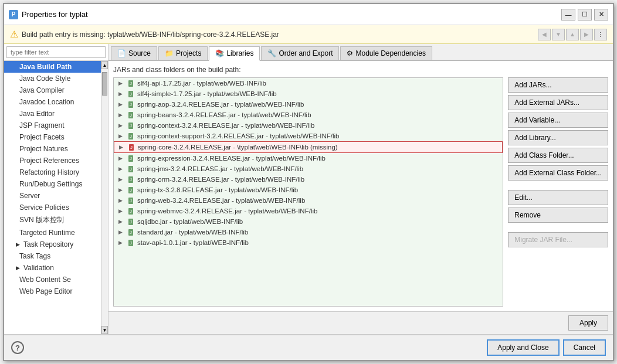 The image size is (617, 364). I want to click on sidebar-item: Task Tags, so click(53, 256).